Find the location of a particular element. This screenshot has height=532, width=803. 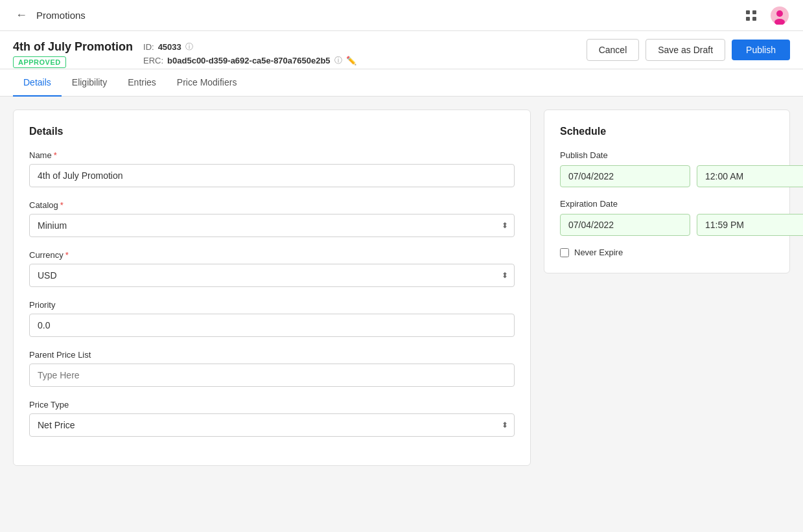

back-button: ← is located at coordinates (21, 16).